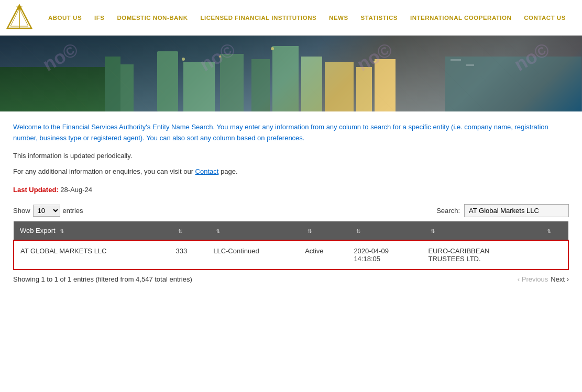 This screenshot has width=582, height=392. Describe the element at coordinates (258, 18) in the screenshot. I see `nav-item-licensed-fi: LICENSED FINANCIAL INSTITUTIONS` at that location.